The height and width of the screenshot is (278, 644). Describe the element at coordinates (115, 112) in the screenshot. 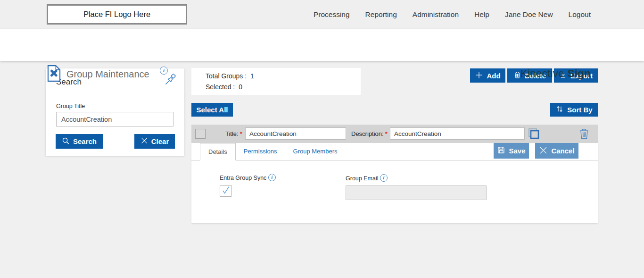

I see `search-panel: Search Group Title Search Clear` at that location.